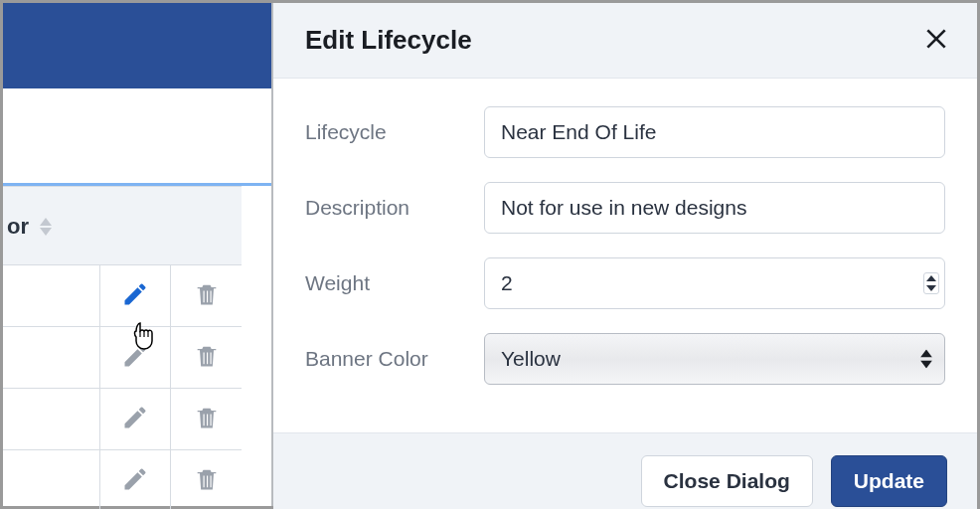  What do you see at coordinates (715, 132) in the screenshot?
I see `lifecycle-input` at bounding box center [715, 132].